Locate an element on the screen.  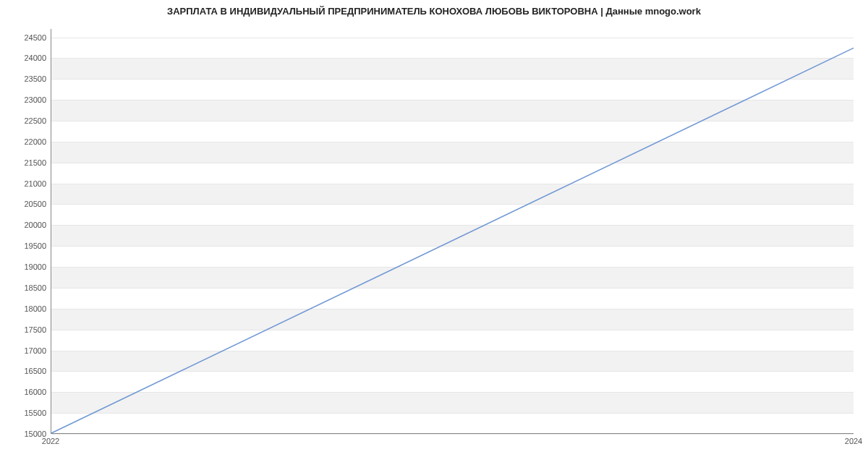
y-tick-label: 19500 is located at coordinates (25, 246).